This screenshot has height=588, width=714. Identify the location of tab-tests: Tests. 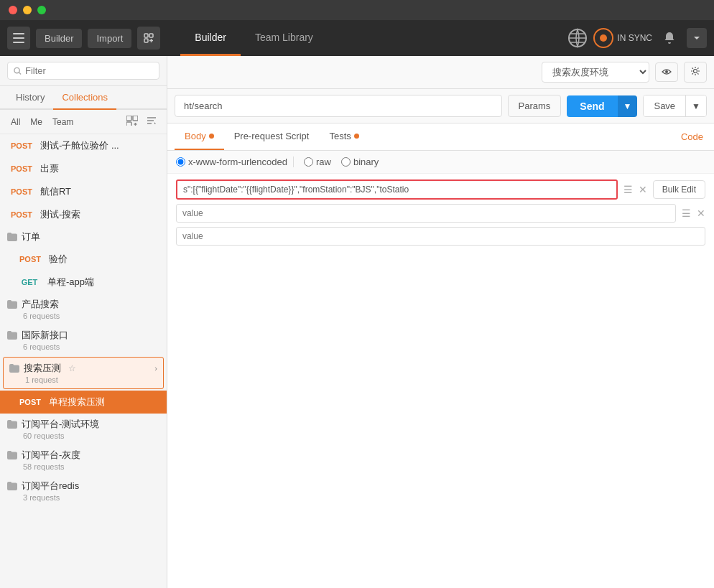
(343, 136).